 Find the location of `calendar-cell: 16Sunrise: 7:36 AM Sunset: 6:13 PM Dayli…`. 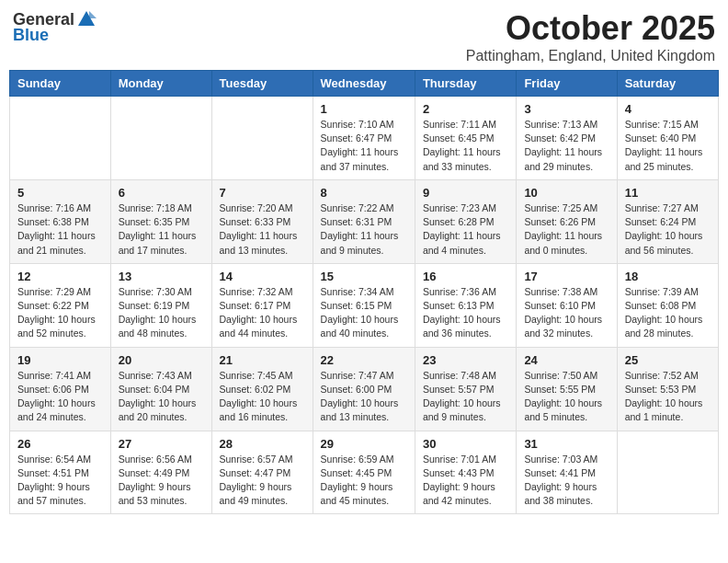

calendar-cell: 16Sunrise: 7:36 AM Sunset: 6:13 PM Dayli… is located at coordinates (465, 305).